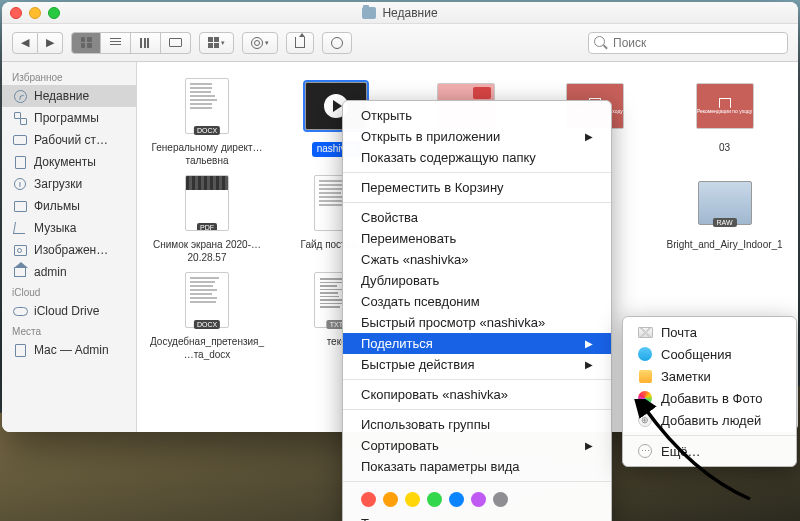 Image resolution: width=800 pixels, height=521 pixels. I want to click on file-thumbnail: Рекомендации по уходу, so click(725, 106).